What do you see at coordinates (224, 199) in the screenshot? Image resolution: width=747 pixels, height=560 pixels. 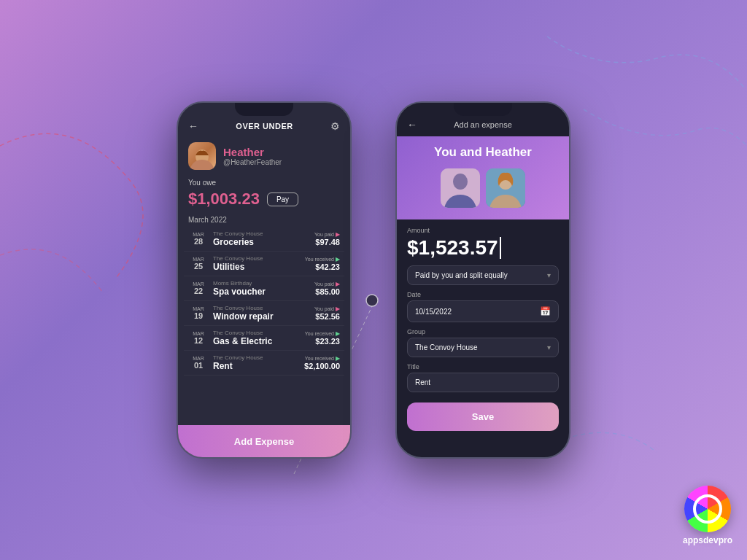 I see `owe-amount-value: $1,003.23` at bounding box center [224, 199].